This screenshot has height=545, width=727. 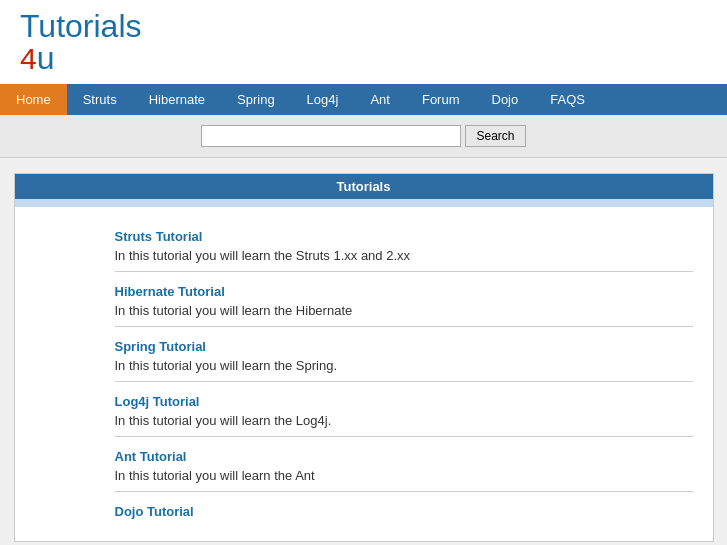 What do you see at coordinates (28, 58) in the screenshot?
I see `logo-four: 4` at bounding box center [28, 58].